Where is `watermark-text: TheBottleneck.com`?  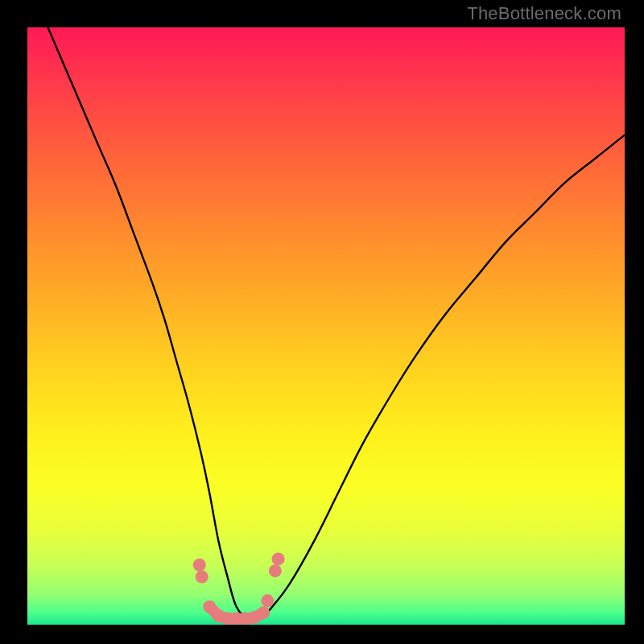 watermark-text: TheBottleneck.com is located at coordinates (544, 14).